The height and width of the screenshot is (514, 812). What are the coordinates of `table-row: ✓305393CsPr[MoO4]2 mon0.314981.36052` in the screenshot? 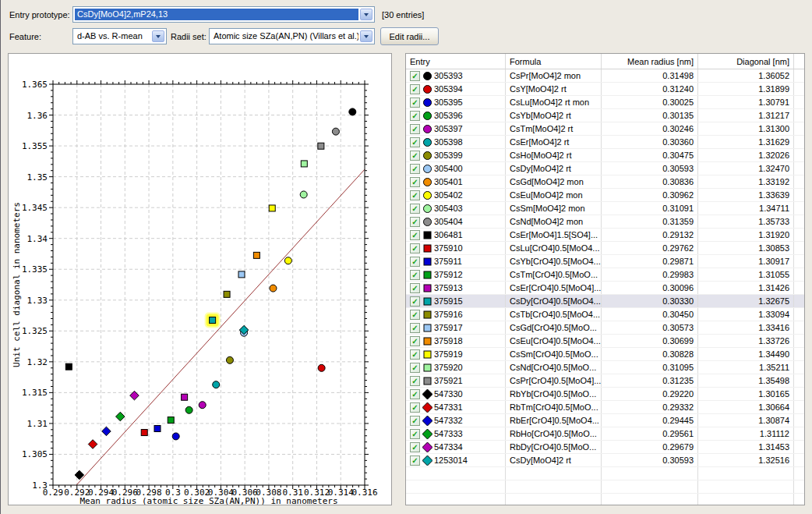 It's located at (605, 76).